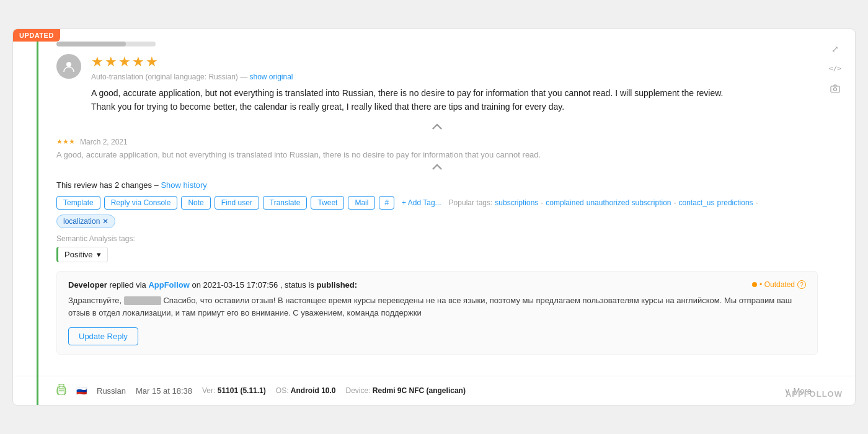 This screenshot has height=434, width=868. Describe the element at coordinates (437, 88) in the screenshot. I see `review-header: ★★★★★ Auto-translation (original languag…` at that location.